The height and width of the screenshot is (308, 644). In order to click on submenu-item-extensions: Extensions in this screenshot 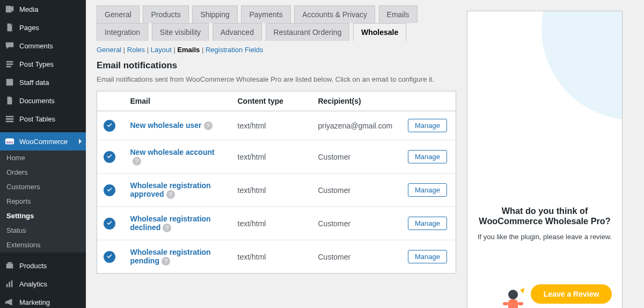, I will do `click(43, 245)`.